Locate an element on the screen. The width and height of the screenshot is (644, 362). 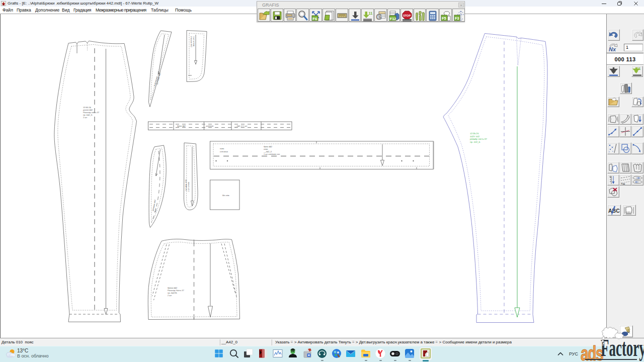
svg-text: F3 is located at coordinates (457, 18).